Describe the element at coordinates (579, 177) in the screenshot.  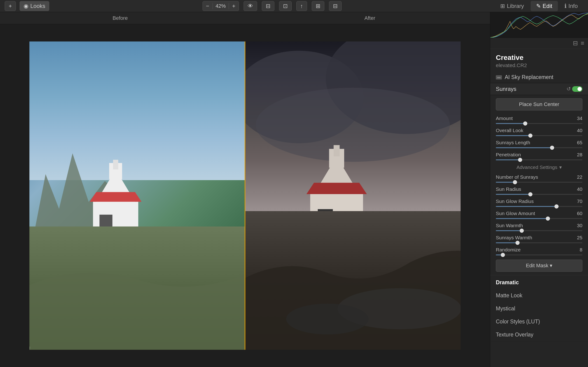
I see `slider-value: 22` at that location.